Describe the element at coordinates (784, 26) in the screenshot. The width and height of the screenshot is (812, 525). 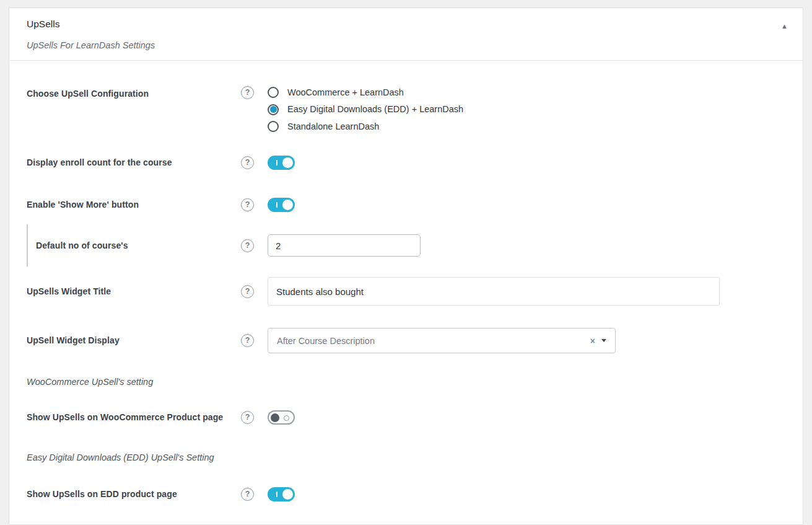
I see `collapse-arrow-icon: ▲` at that location.